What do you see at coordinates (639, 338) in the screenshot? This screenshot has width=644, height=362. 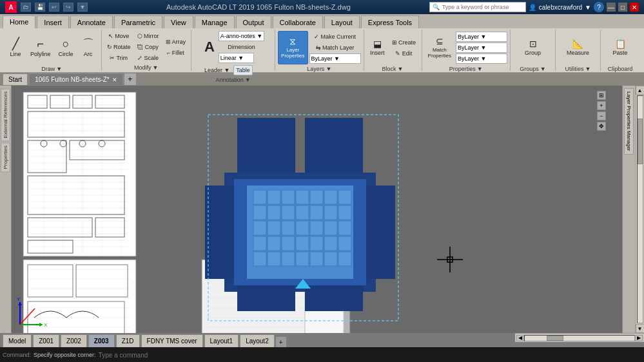 I see `scroll-right-btn: ▶` at bounding box center [639, 338].